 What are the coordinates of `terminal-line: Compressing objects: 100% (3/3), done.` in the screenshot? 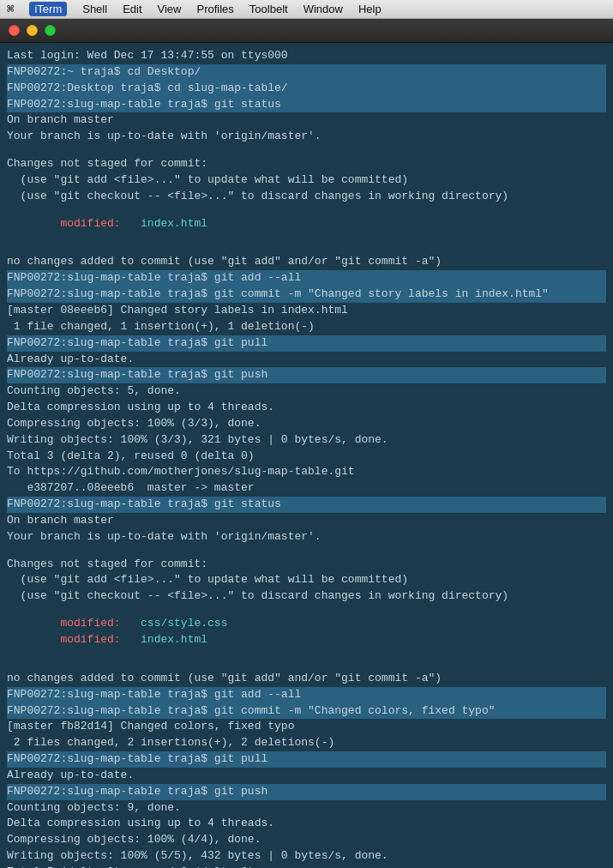 It's located at (307, 424).